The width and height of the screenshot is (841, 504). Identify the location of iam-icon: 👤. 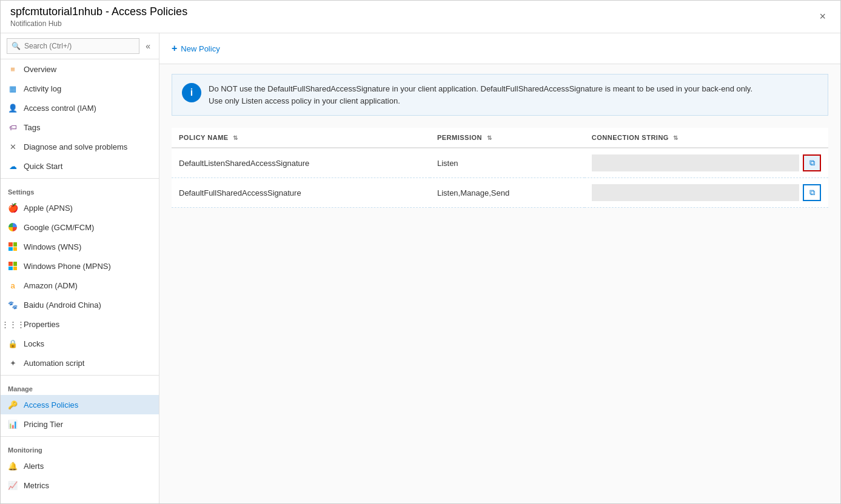
(13, 108).